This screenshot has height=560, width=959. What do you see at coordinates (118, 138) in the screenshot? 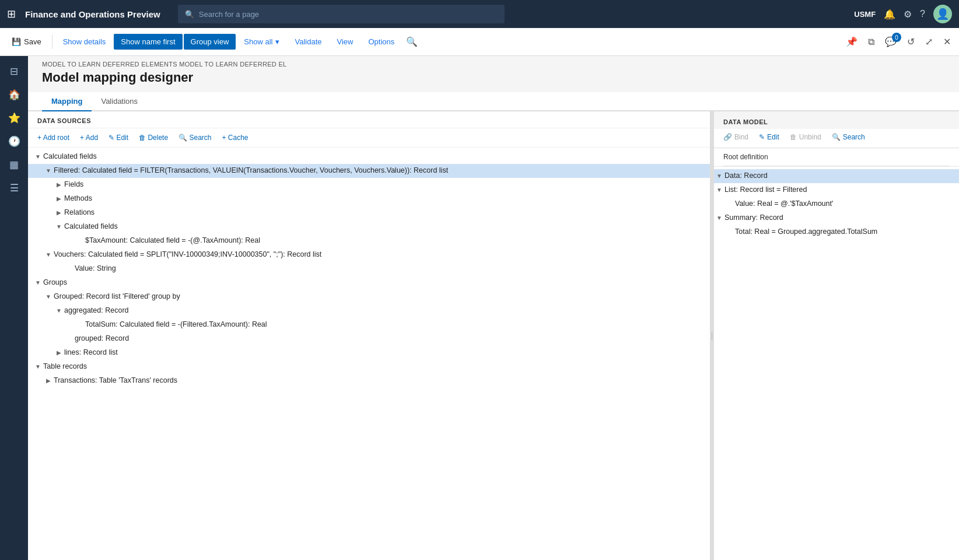
I see `edit-button: ✎ Edit` at bounding box center [118, 138].